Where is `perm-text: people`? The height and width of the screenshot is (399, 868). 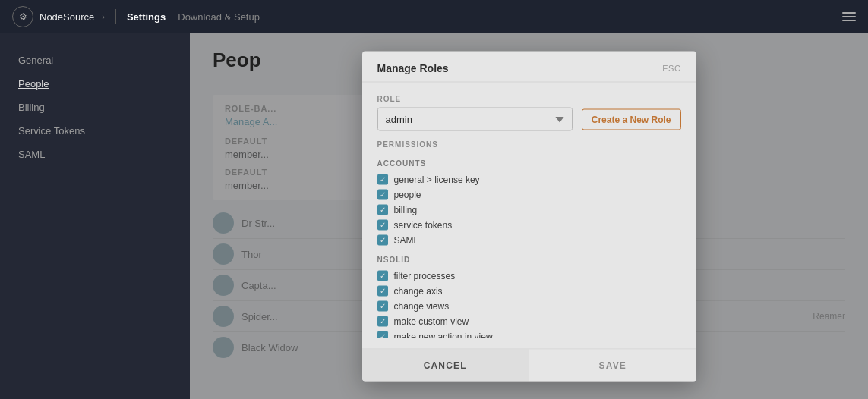 perm-text: people is located at coordinates (408, 195).